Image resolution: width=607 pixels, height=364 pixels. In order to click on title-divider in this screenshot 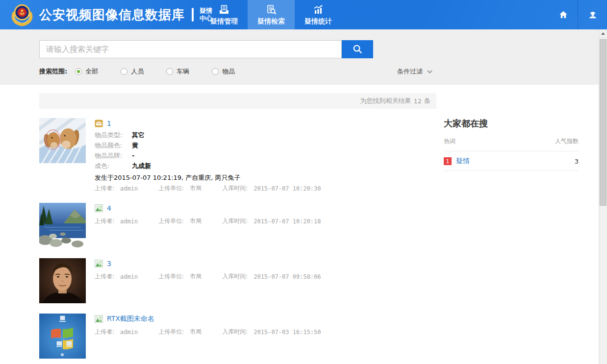, I will do `click(193, 15)`.